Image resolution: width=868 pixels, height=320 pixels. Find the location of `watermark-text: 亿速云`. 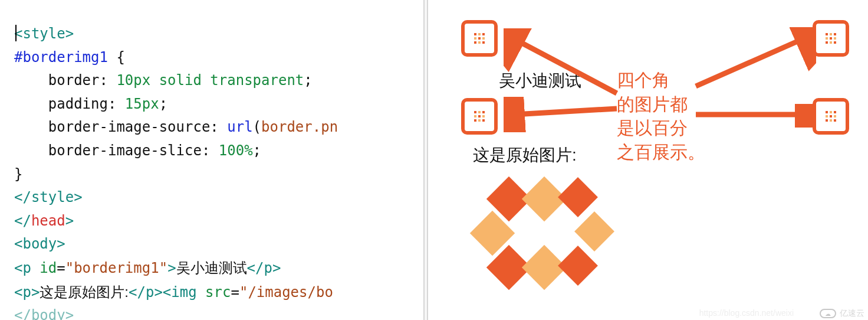

watermark-text: 亿速云 is located at coordinates (852, 314).